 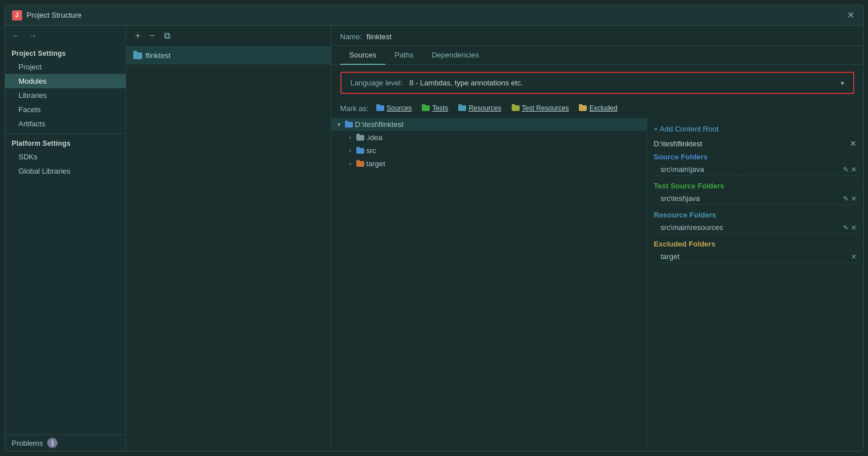 What do you see at coordinates (516, 108) in the screenshot?
I see `test-resources-folder-icon` at bounding box center [516, 108].